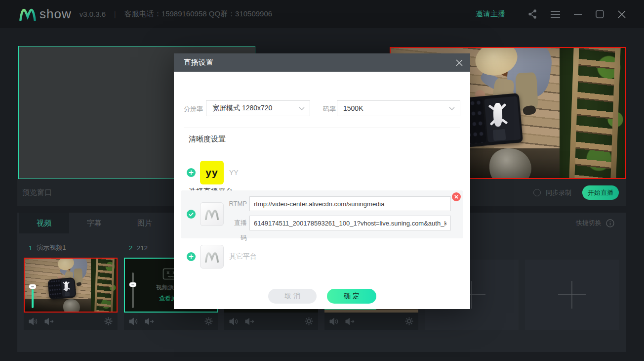 Image resolution: width=644 pixels, height=361 pixels. What do you see at coordinates (292, 296) in the screenshot?
I see `cancel-button: 取 消` at bounding box center [292, 296].